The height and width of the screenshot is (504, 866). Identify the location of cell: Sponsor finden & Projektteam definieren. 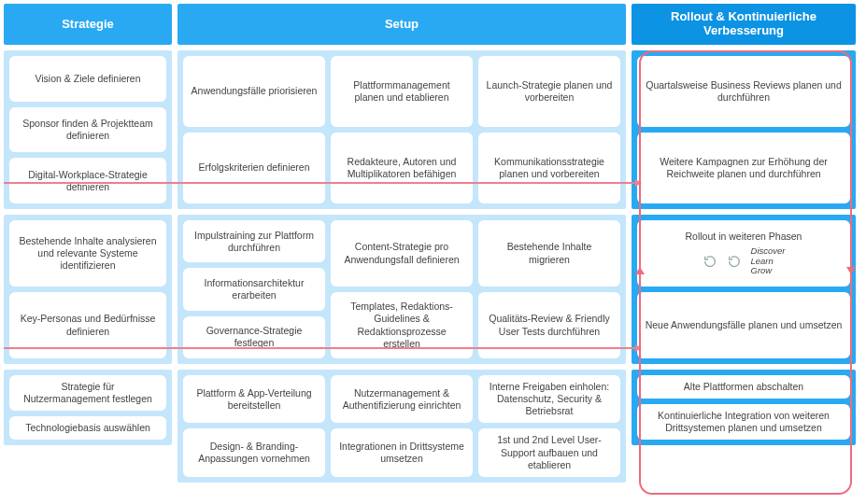
(88, 131).